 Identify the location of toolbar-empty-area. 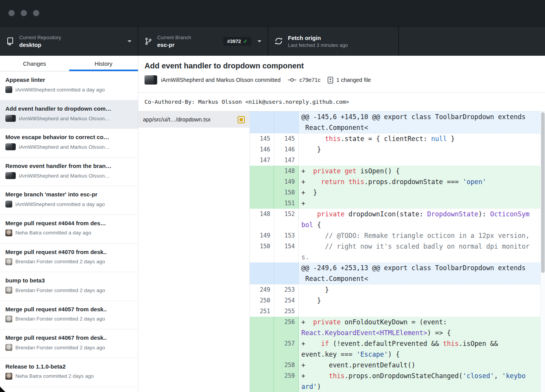
(472, 41).